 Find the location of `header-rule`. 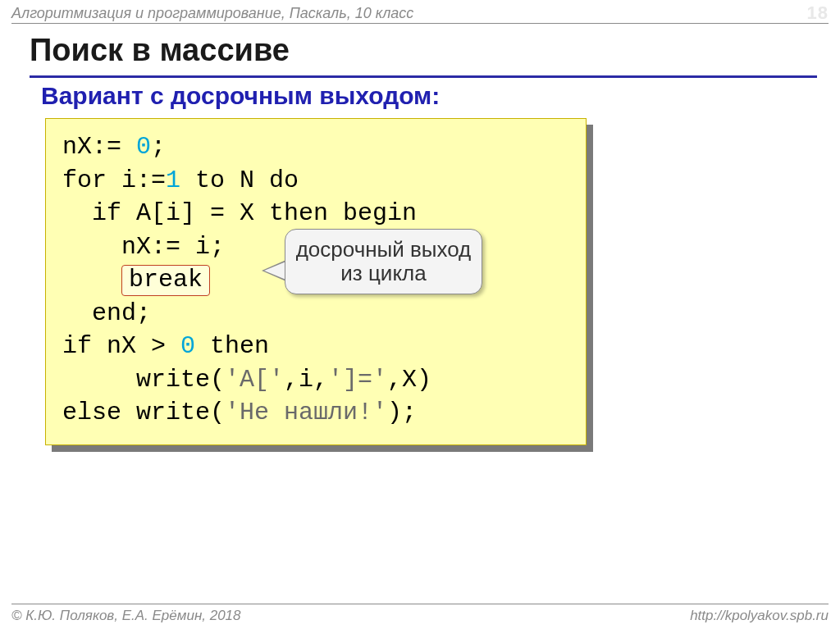

header-rule is located at coordinates (420, 23).